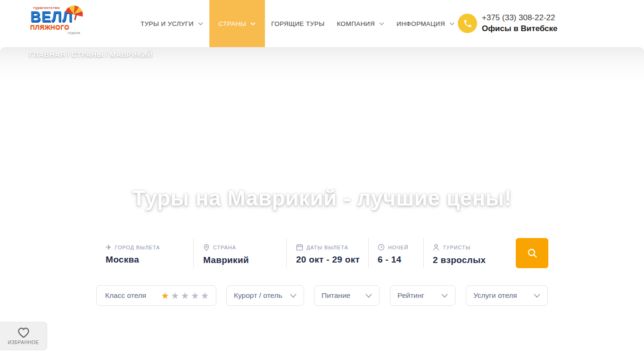 The image size is (644, 362). What do you see at coordinates (421, 24) in the screenshot?
I see `nav-item-label: ИНФОРМАЦИЯ` at bounding box center [421, 24].